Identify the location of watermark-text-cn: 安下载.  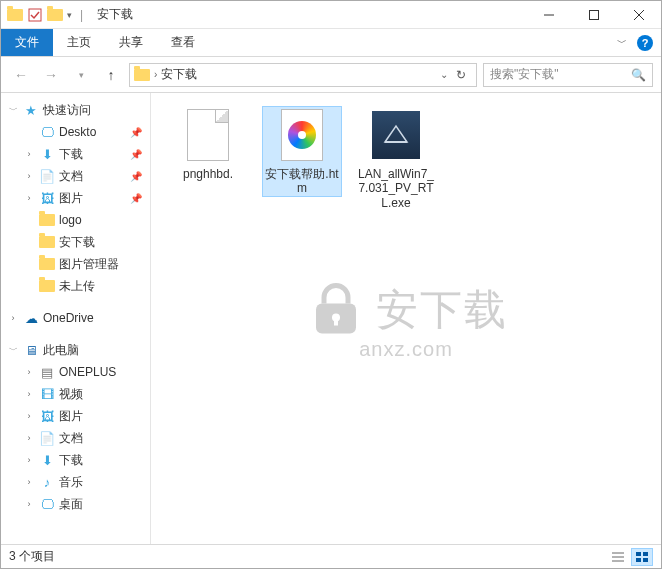
(442, 309).